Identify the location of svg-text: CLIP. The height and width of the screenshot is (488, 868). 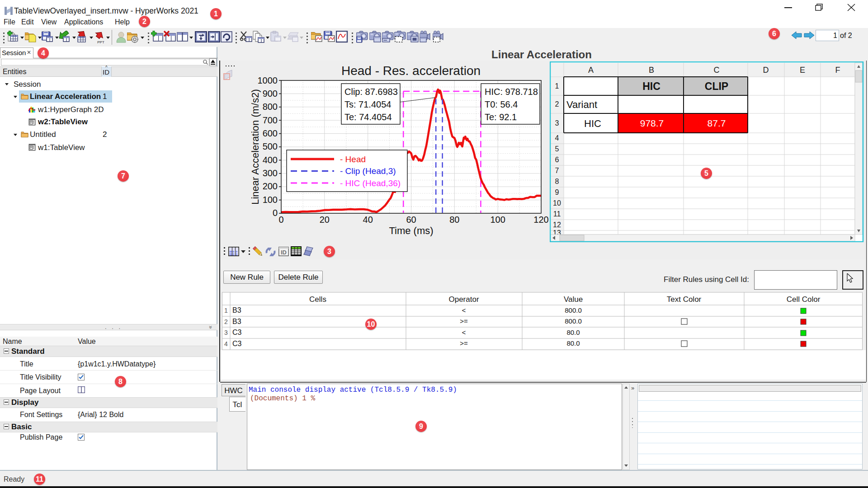
(717, 86).